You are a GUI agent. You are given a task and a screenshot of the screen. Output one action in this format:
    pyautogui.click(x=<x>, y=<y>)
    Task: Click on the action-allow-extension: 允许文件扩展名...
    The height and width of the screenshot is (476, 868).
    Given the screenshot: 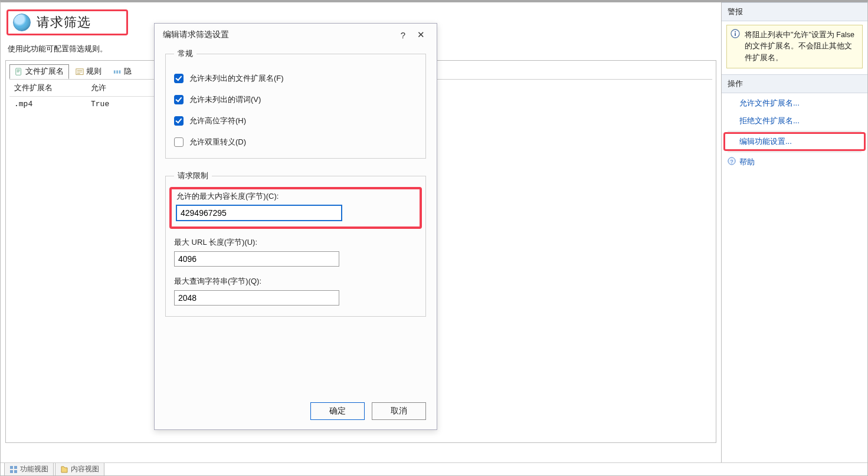 What is the action you would take?
    pyautogui.click(x=794, y=103)
    